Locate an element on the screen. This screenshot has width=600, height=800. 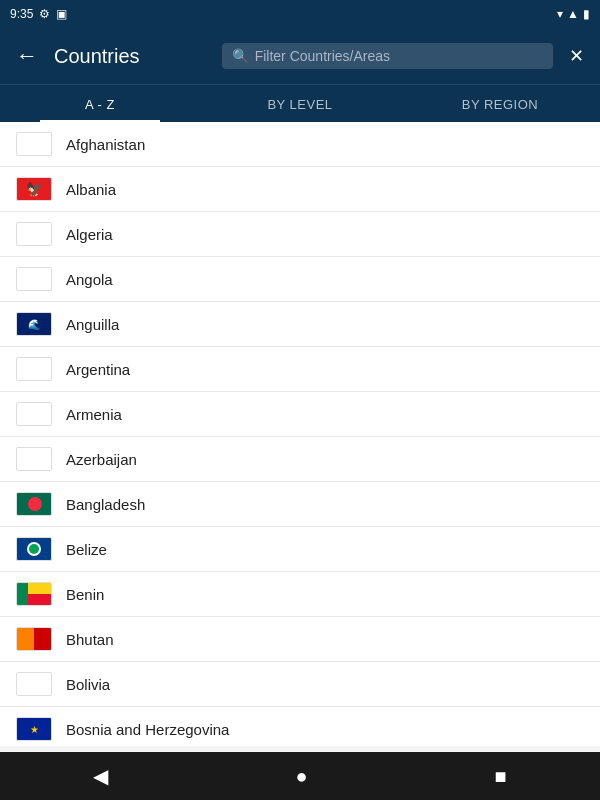
country-name: Bosnia and Herzegovina is located at coordinates (148, 730).